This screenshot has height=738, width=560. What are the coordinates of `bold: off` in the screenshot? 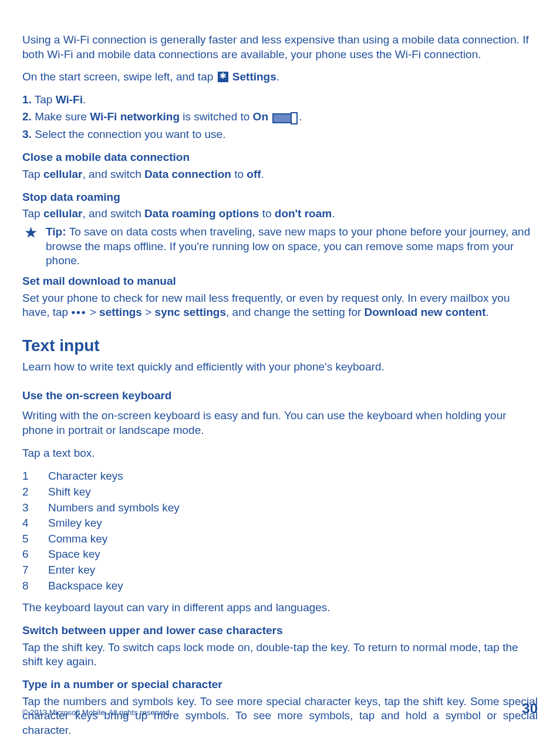 It's located at (254, 174).